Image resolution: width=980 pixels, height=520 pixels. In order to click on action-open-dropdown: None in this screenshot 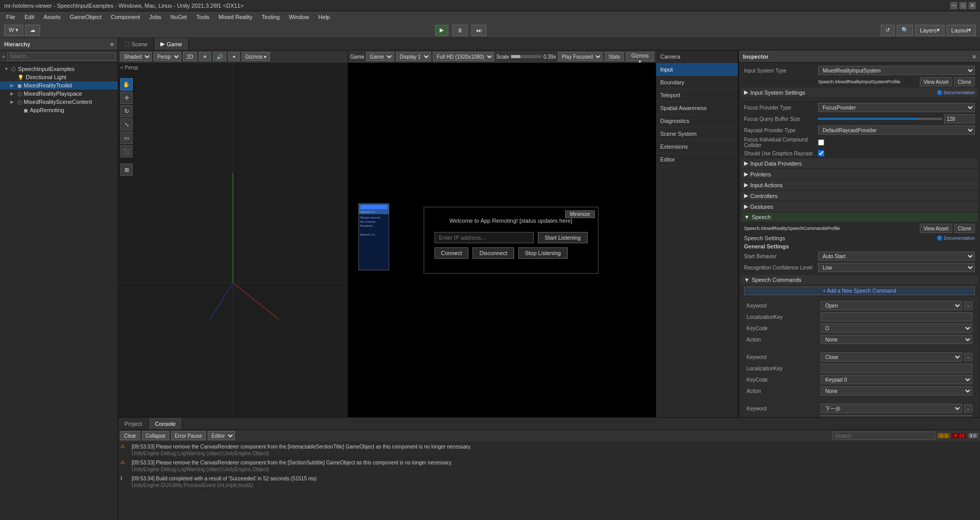, I will do `click(897, 339)`.